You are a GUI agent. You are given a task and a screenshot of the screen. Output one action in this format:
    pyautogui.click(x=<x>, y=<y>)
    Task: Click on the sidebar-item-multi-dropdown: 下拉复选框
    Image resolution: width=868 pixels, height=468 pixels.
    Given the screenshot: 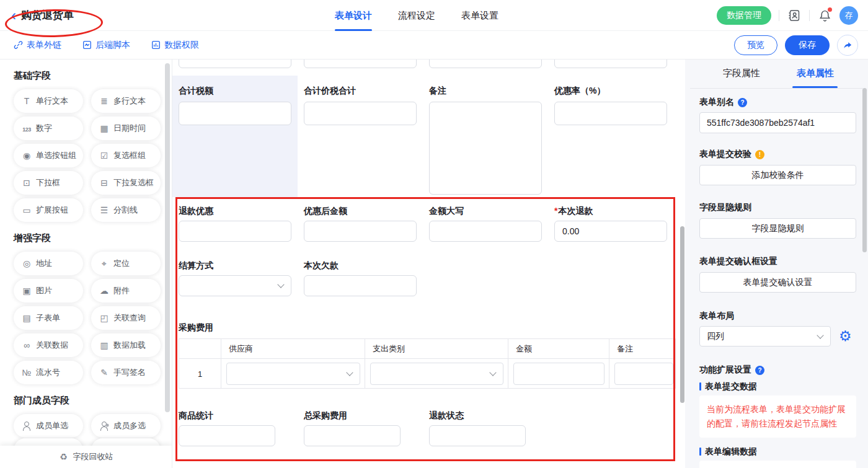 What is the action you would take?
    pyautogui.click(x=126, y=183)
    